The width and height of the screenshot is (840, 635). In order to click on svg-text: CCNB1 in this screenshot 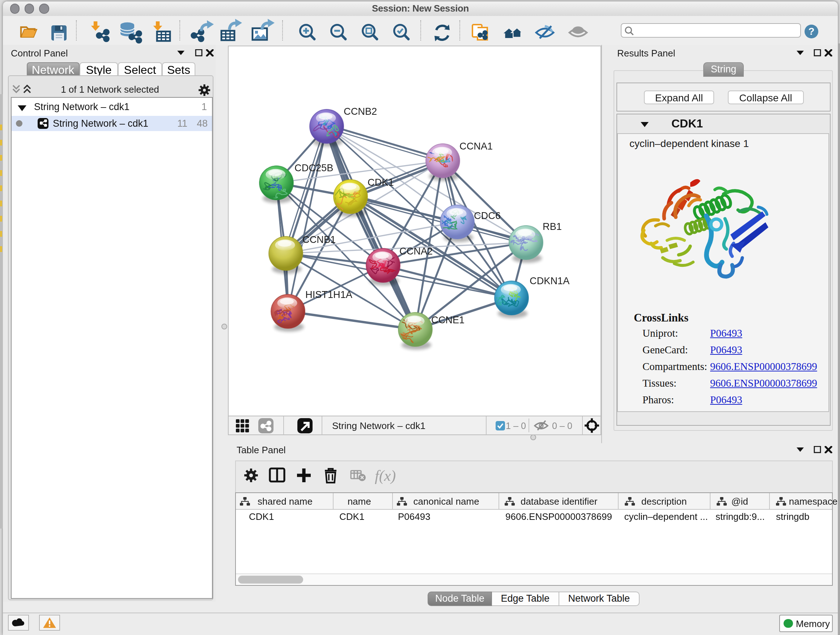, I will do `click(319, 239)`.